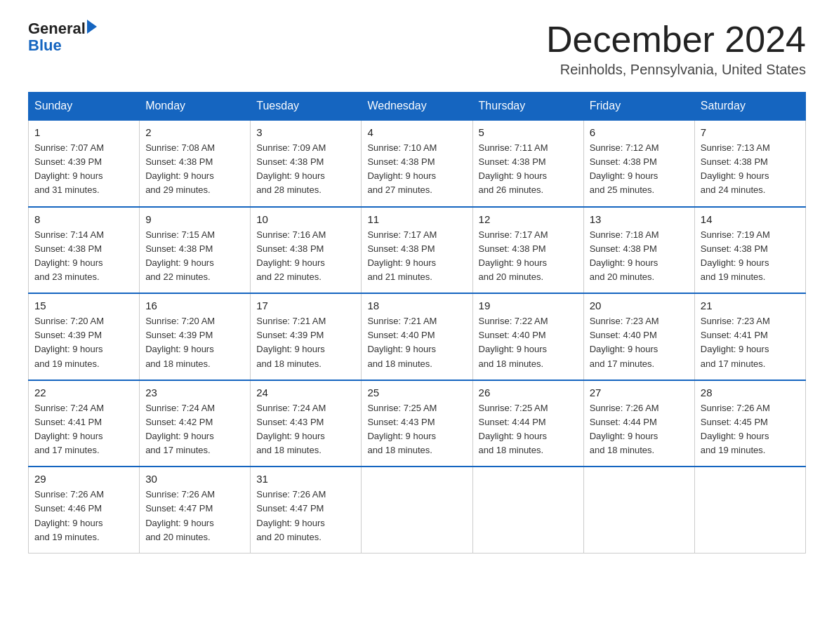  Describe the element at coordinates (417, 342) in the screenshot. I see `day-info: Sunrise: 7:21 AMSunset: 4:40 PMDaylight:…` at that location.